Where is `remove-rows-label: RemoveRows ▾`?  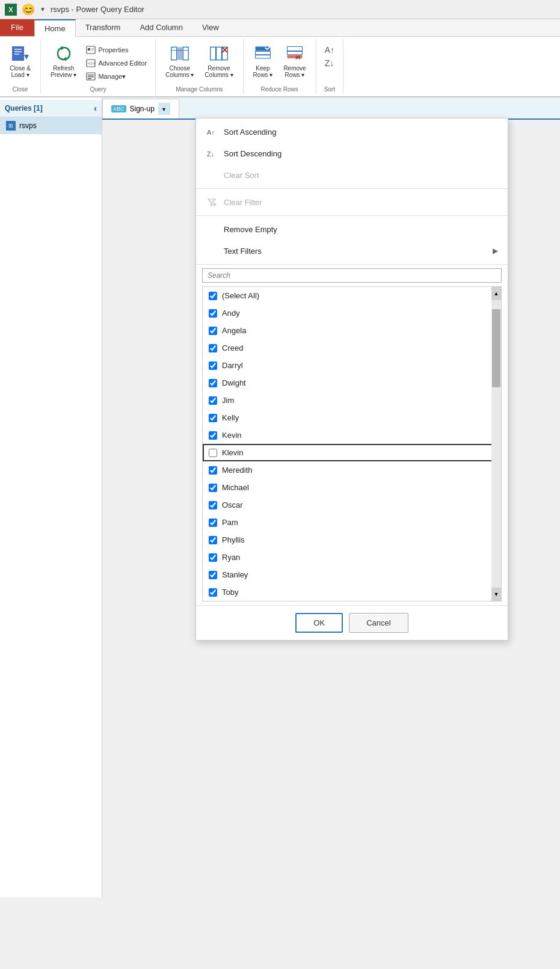
remove-rows-label: RemoveRows ▾ is located at coordinates (295, 72).